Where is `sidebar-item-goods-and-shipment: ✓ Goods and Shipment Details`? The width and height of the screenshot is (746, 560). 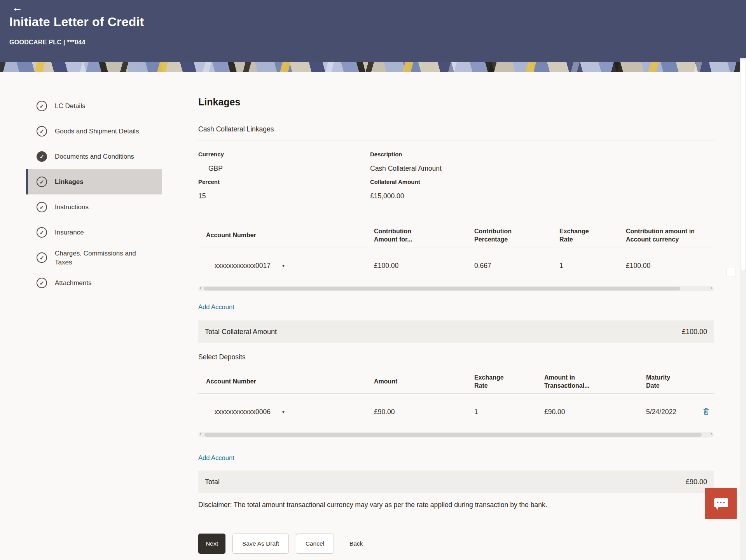 sidebar-item-goods-and-shipment: ✓ Goods and Shipment Details is located at coordinates (94, 131).